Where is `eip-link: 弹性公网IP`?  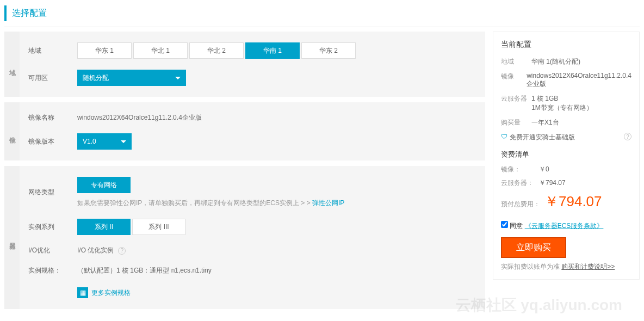
eip-link: 弹性公网IP is located at coordinates (329, 203).